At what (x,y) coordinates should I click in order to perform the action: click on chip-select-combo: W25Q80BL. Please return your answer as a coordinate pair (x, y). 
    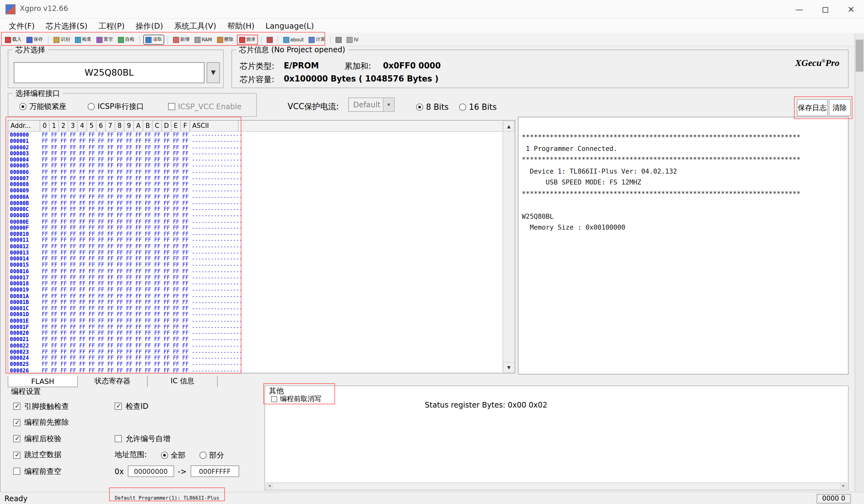
    Looking at the image, I should click on (109, 73).